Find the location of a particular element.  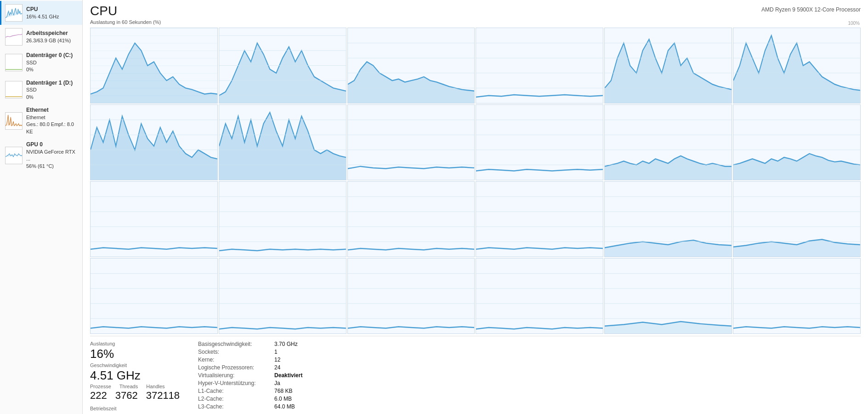

sidebar-thumb-cpu is located at coordinates (14, 13).